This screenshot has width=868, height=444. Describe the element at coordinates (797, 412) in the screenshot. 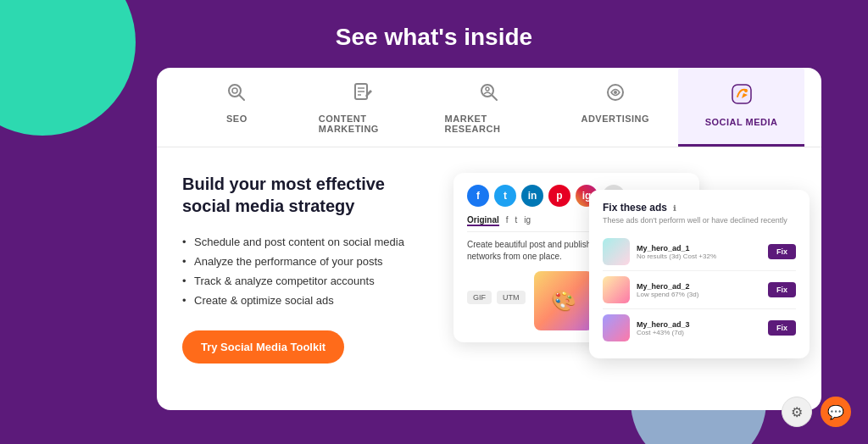

I see `settings-button: ⚙` at that location.